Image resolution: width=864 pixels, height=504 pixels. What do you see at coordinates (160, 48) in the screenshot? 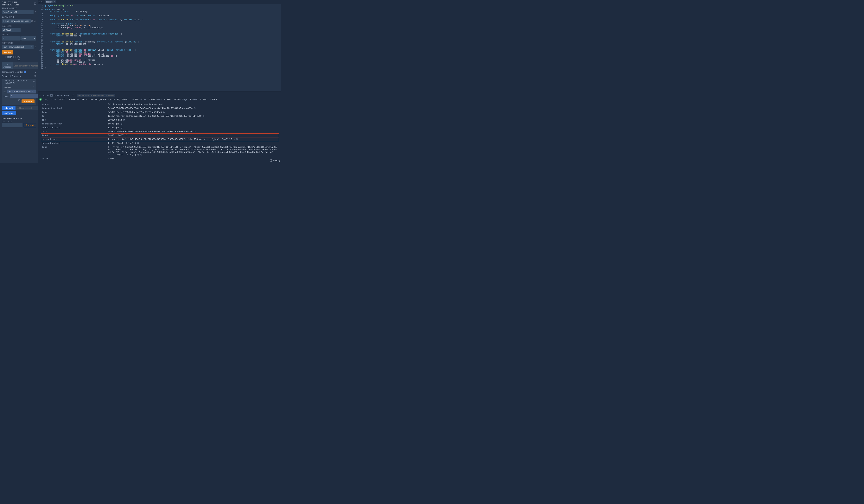
I see `code-editor: 12 3▸ 456789 10▸ 11121314 15▸ 161718 19▸…` at bounding box center [160, 48].